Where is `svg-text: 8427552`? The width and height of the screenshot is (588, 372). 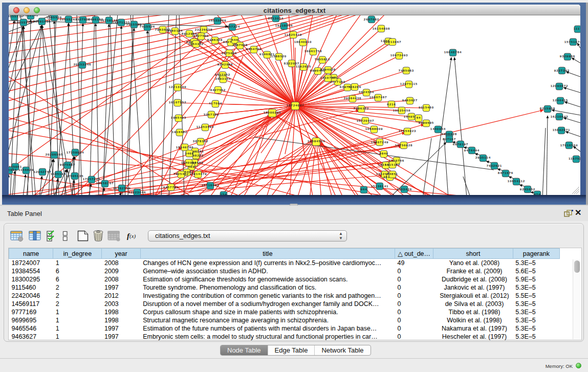 svg-text: 8427552 is located at coordinates (218, 90).